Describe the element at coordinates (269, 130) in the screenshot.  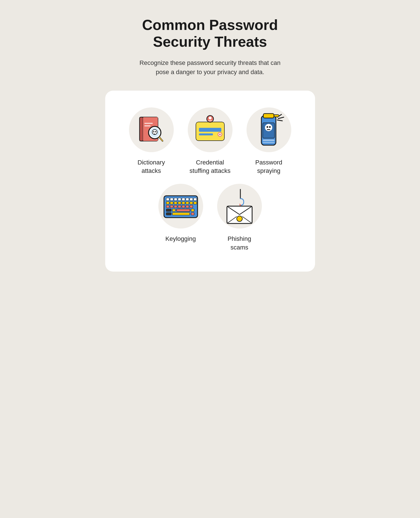
I see `spraying-icon-circle` at that location.